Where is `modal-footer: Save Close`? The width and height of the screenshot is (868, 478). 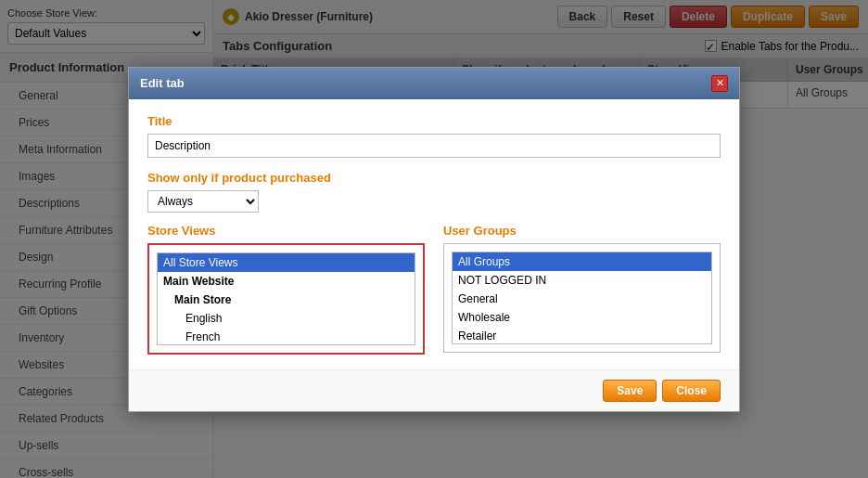 modal-footer: Save Close is located at coordinates (434, 390).